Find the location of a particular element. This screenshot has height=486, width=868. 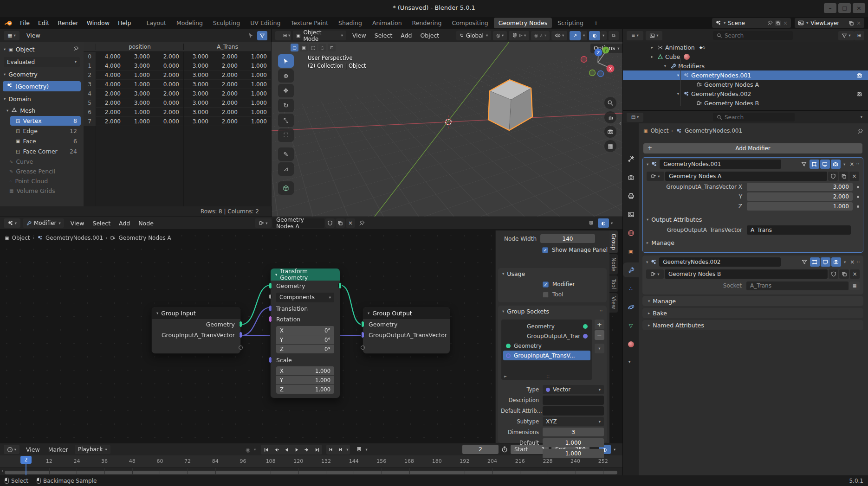

close-button: × is located at coordinates (859, 8).